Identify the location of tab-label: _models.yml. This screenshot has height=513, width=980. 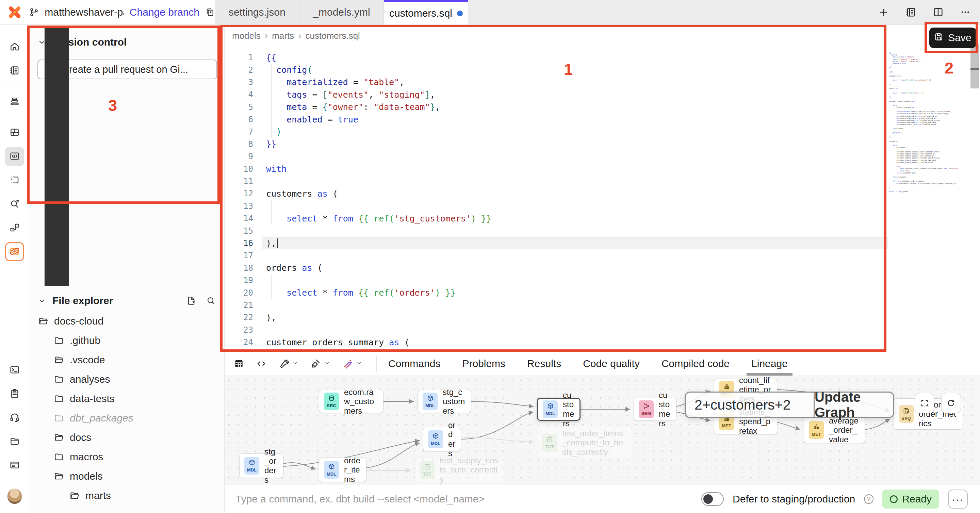
(341, 12).